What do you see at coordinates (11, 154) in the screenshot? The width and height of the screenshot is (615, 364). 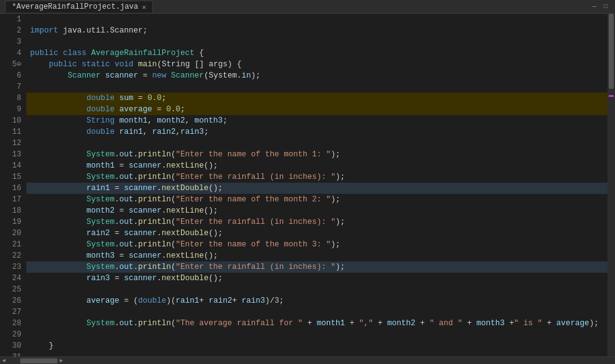 I see `line-num-13: 13` at bounding box center [11, 154].